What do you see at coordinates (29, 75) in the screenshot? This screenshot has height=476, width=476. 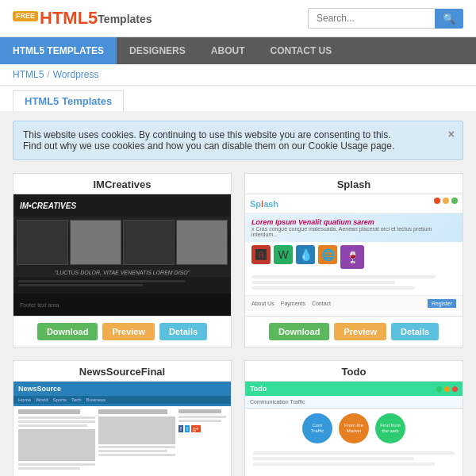 I see `breadcrumb-html5: HTML5` at bounding box center [29, 75].